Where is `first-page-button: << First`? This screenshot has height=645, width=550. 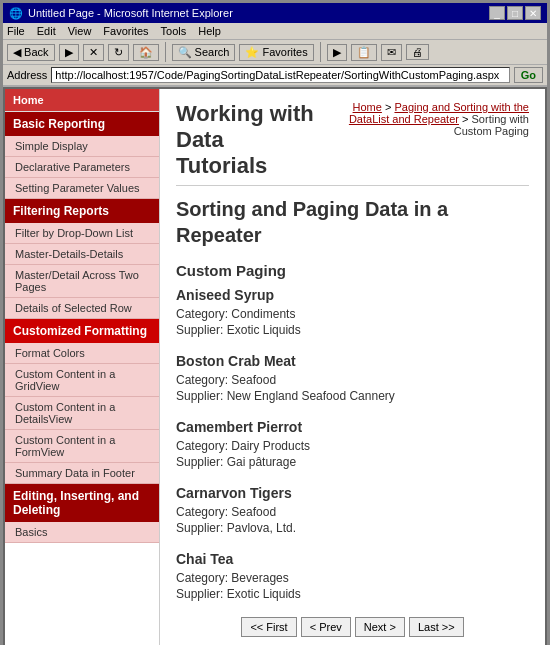
first-page-button: << First is located at coordinates (268, 627).